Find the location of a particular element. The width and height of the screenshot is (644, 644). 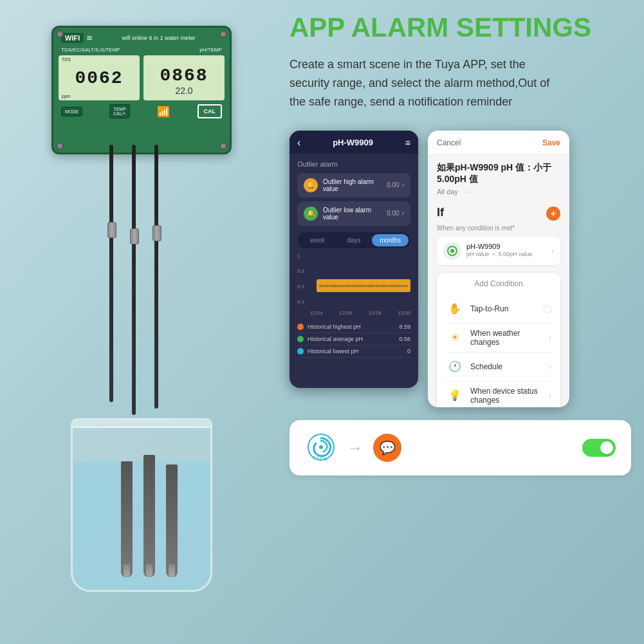

outlier-alarm-title: Outlier alarm is located at coordinates (354, 164).